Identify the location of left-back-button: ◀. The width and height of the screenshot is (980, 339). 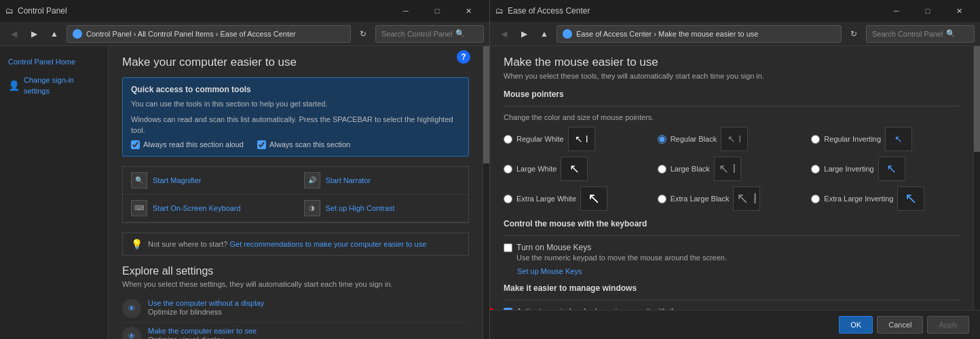
(14, 34).